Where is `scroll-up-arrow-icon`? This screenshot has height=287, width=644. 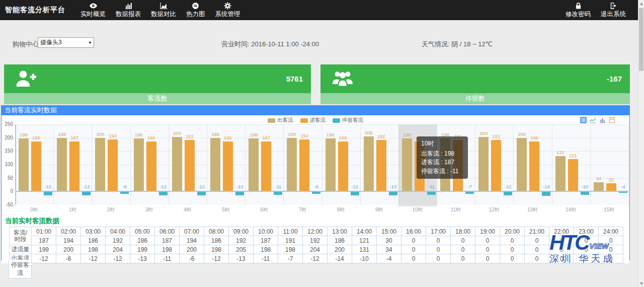 scroll-up-arrow-icon is located at coordinates (641, 4).